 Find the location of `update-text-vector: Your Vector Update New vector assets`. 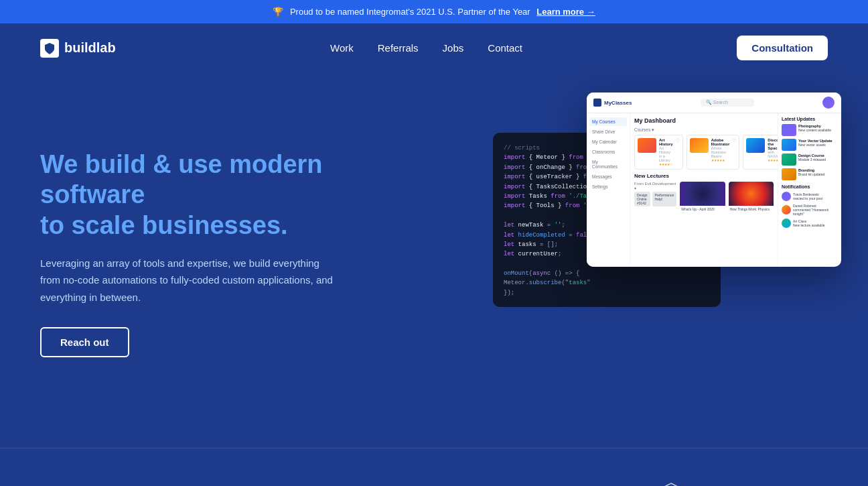

update-text-vector: Your Vector Update New vector assets is located at coordinates (816, 143).